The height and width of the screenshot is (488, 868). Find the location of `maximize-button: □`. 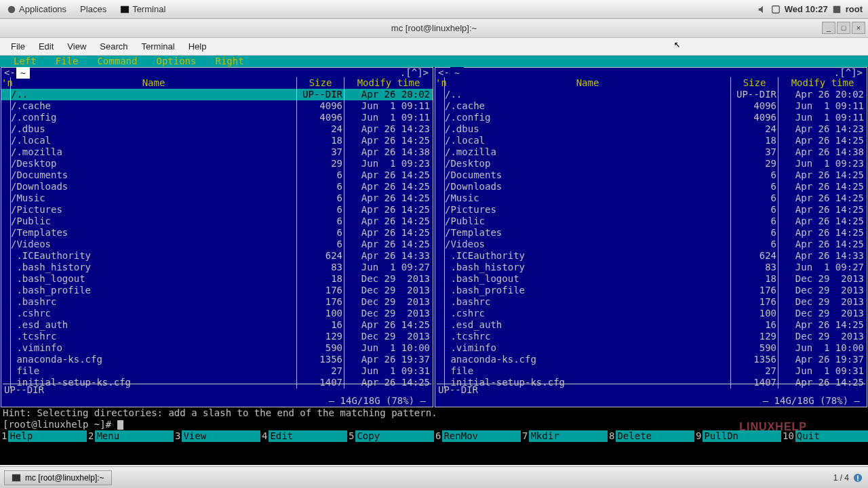

maximize-button: □ is located at coordinates (844, 28).